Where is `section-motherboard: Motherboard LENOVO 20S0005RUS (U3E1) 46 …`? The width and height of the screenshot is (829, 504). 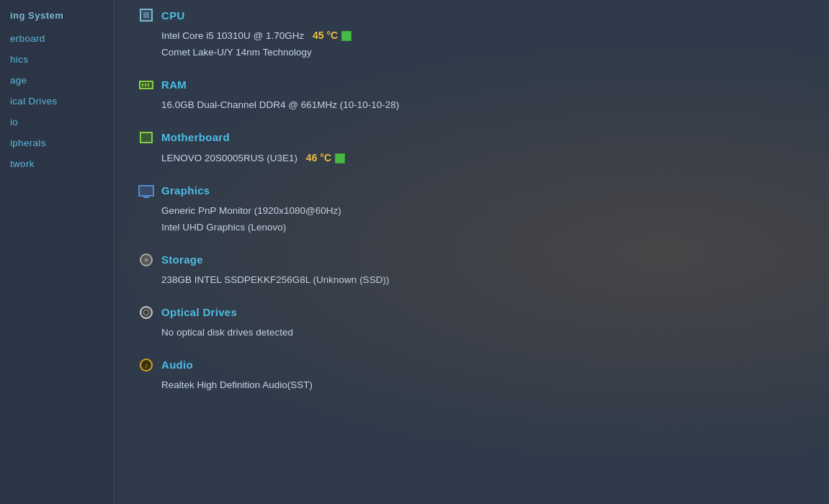
section-motherboard: Motherboard LENOVO 20S0005RUS (U3E1) 46 … is located at coordinates (472, 148).